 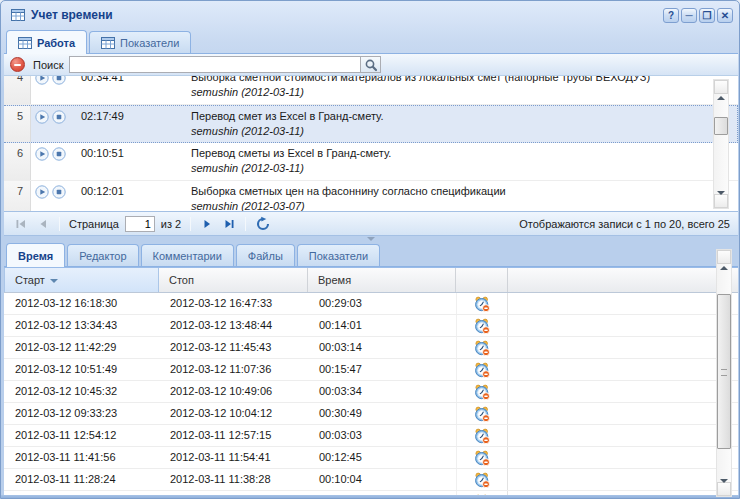 What do you see at coordinates (43, 224) in the screenshot?
I see `prev-page-icon` at bounding box center [43, 224].